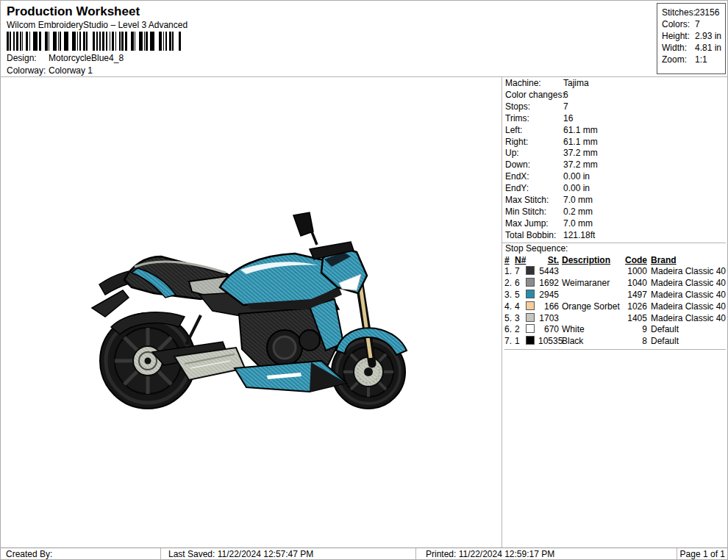  I want to click on stop-sequence-row: 3. 5 2945 1497 Madeira Classic 40, so click(615, 295).